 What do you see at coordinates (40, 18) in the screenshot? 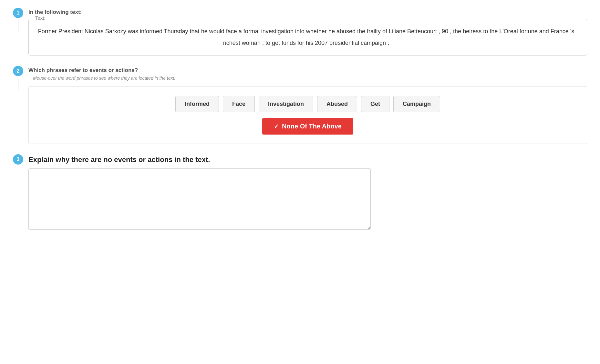
I see `text-box-label: Text:` at bounding box center [40, 18].